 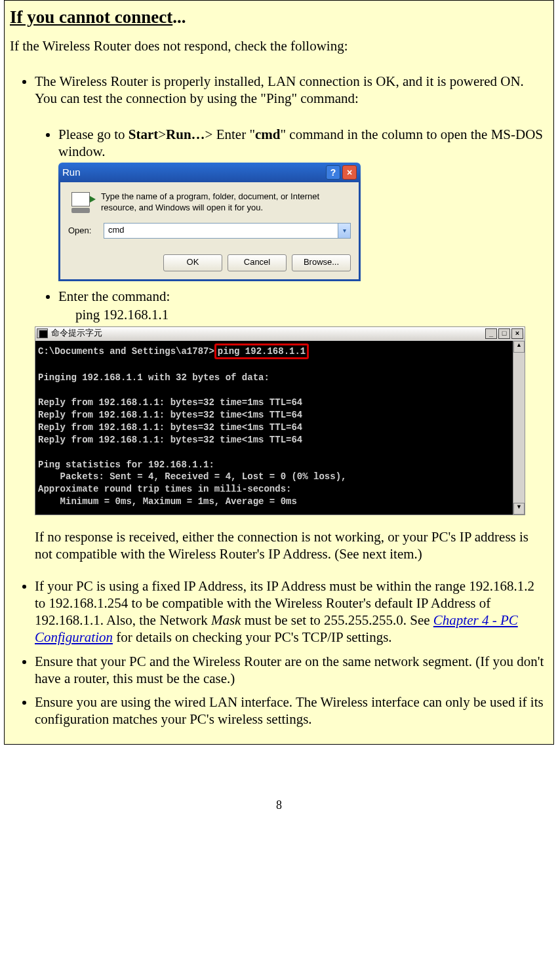 What do you see at coordinates (226, 203) in the screenshot?
I see `run-description: Type the name of a program, folder, docu…` at bounding box center [226, 203].